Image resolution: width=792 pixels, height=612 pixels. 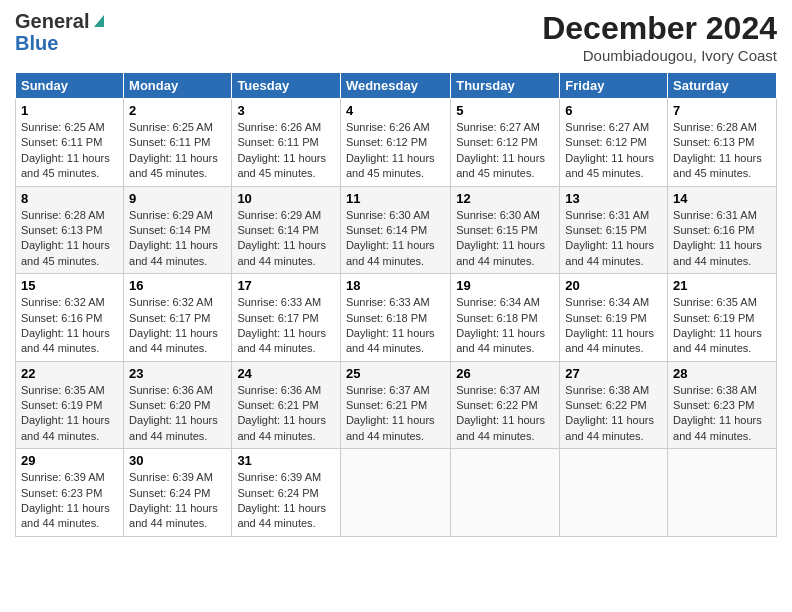 What do you see at coordinates (500, 238) in the screenshot?
I see `day-info: Sunrise: 6:30 AMSunset: 6:15 PMDaylight:…` at bounding box center [500, 238].